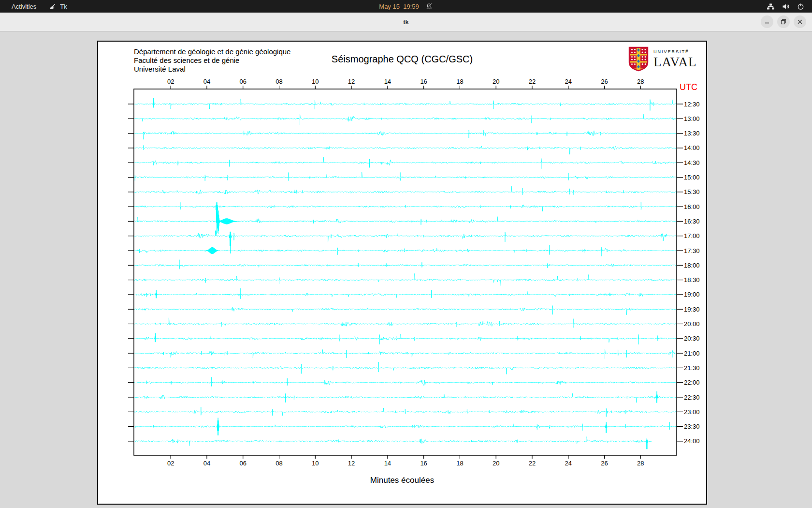 This screenshot has height=508, width=812. Describe the element at coordinates (783, 22) in the screenshot. I see `maximize-button` at that location.